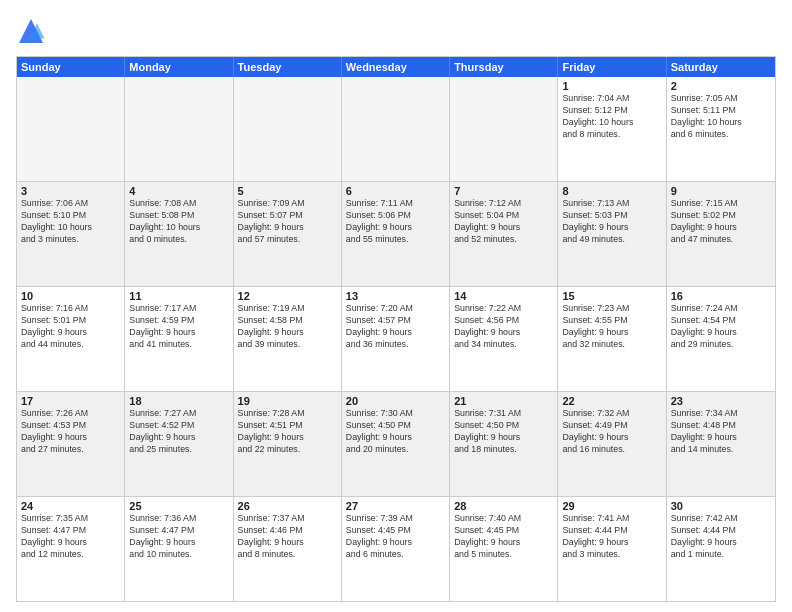 The width and height of the screenshot is (792, 612). Describe the element at coordinates (288, 537) in the screenshot. I see `cell-info: Sunrise: 7:37 AM Sunset: 4:46 PM Dayligh…` at that location.